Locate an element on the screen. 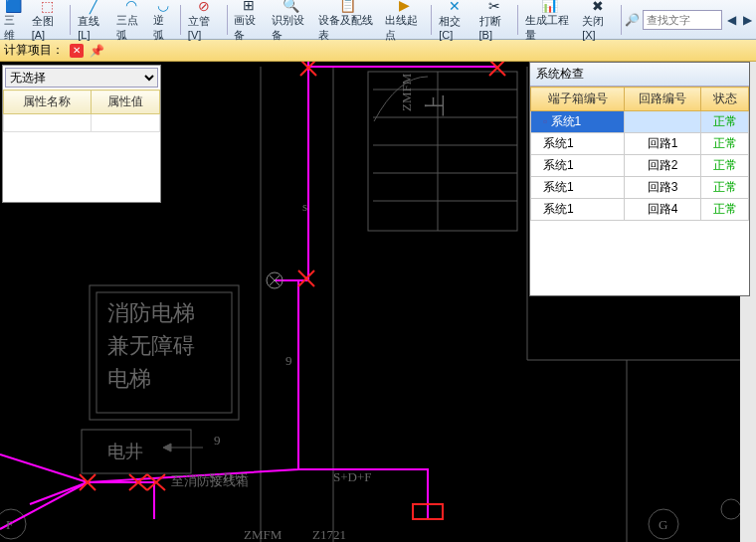 The height and width of the screenshot is (542, 756). system-check-table: 端子箱编号 回路编号 状态 ▫ 系统1 正常 系统1回路1正常 系统1回路2正常… is located at coordinates (640, 153).